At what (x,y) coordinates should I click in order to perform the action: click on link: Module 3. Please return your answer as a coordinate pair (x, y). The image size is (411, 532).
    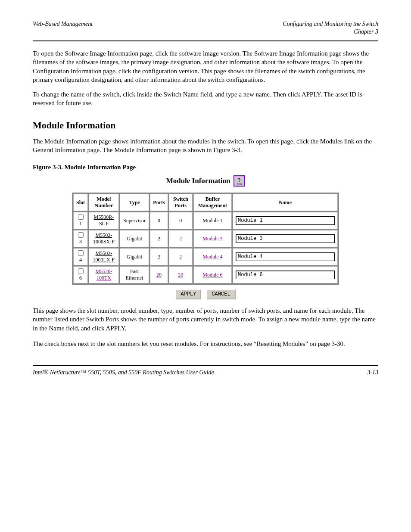
    Looking at the image, I should click on (212, 239).